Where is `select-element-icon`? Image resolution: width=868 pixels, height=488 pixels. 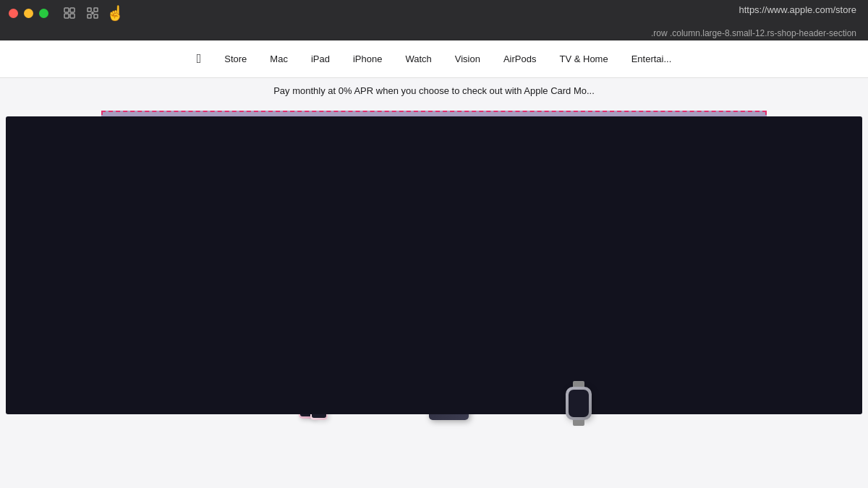
select-element-icon is located at coordinates (69, 13).